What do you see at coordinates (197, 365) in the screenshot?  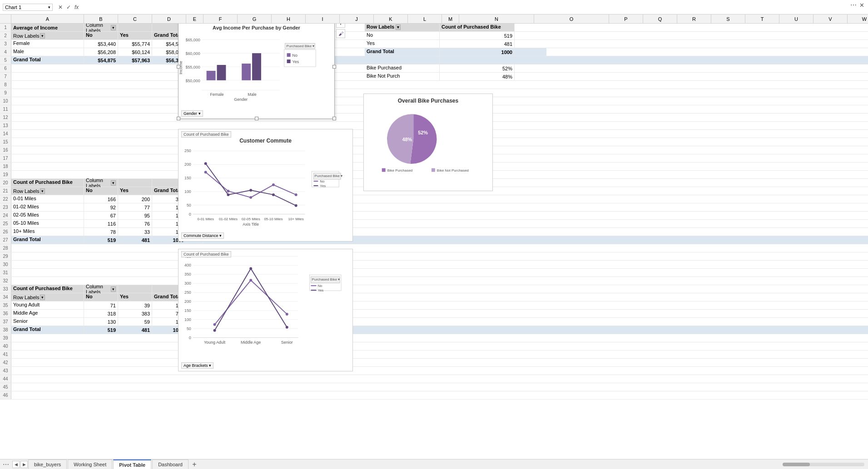 I see `chart3-age-filter: Age Brackets ▾` at bounding box center [197, 365].